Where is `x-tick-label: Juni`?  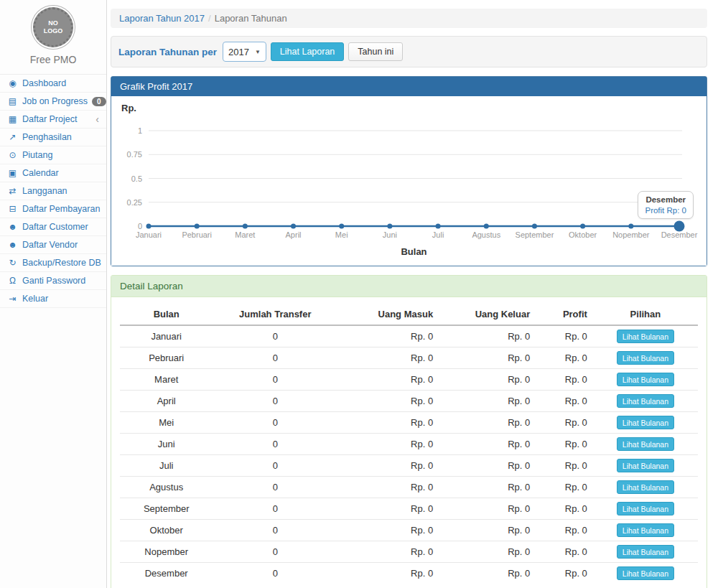
x-tick-label: Juni is located at coordinates (390, 235).